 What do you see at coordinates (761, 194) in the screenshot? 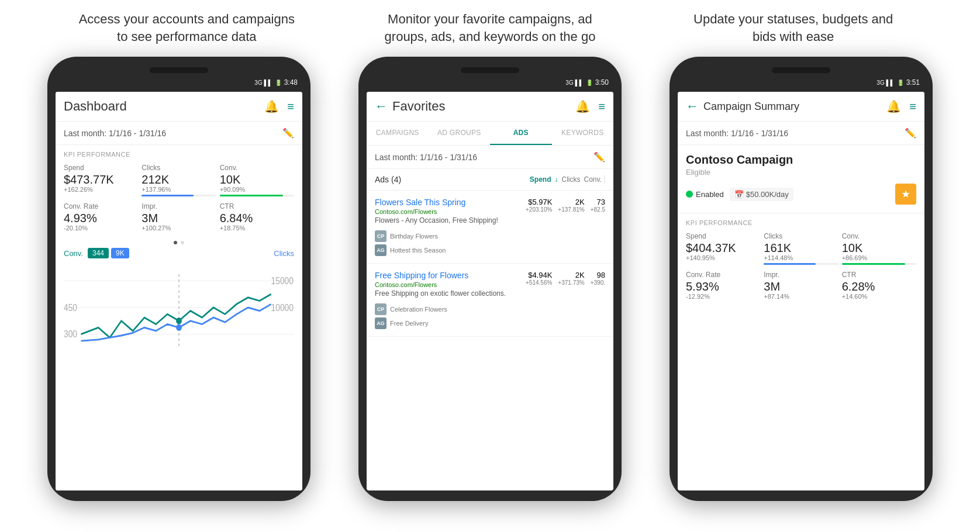
I see `budget-badge: 📅 $50.00K/day` at bounding box center [761, 194].